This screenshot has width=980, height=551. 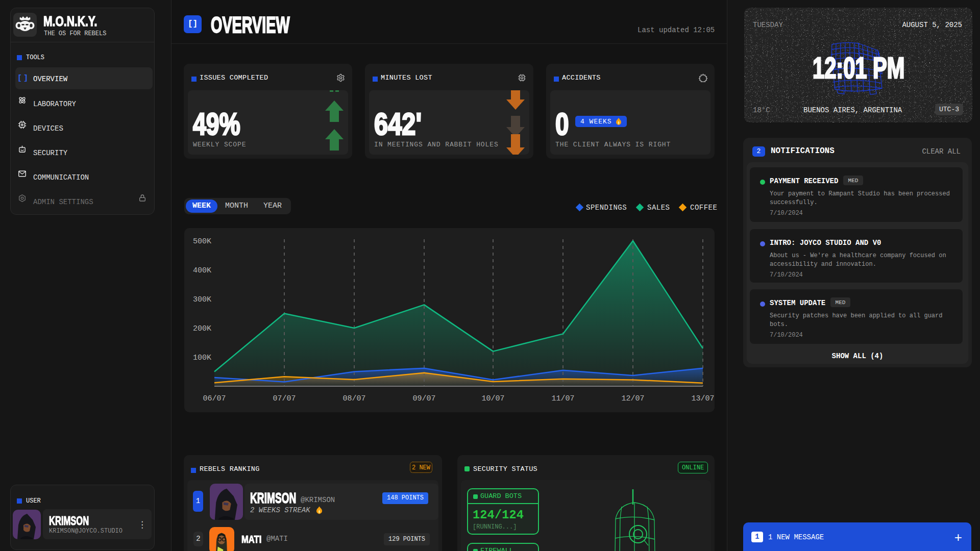 What do you see at coordinates (284, 399) in the screenshot?
I see `svg-text: 07/07` at bounding box center [284, 399].